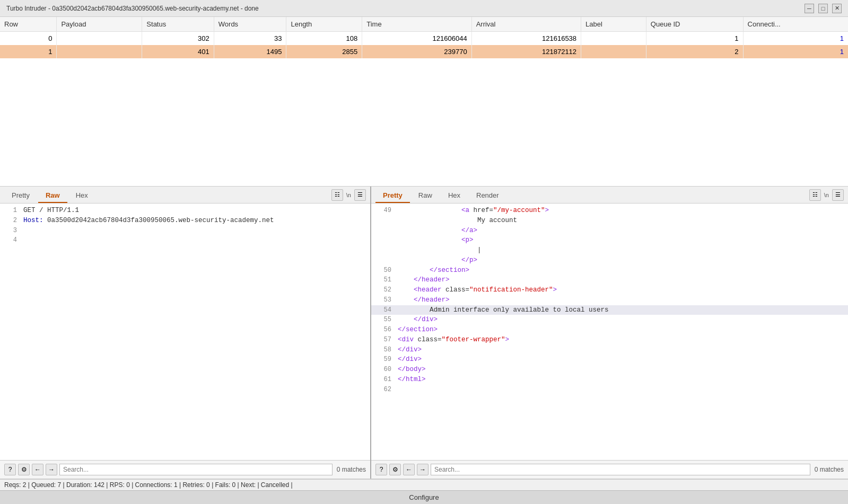 The width and height of the screenshot is (848, 504). What do you see at coordinates (610, 359) in the screenshot?
I see `code-line: 59</div>` at bounding box center [610, 359].